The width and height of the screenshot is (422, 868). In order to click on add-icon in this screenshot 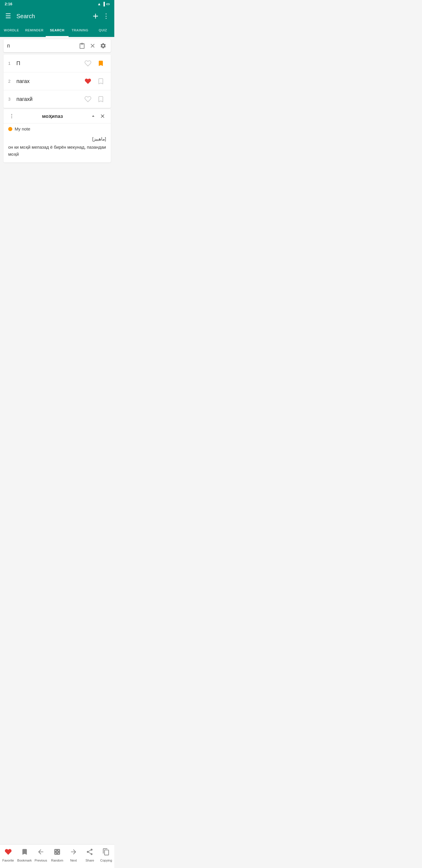, I will do `click(96, 16)`.